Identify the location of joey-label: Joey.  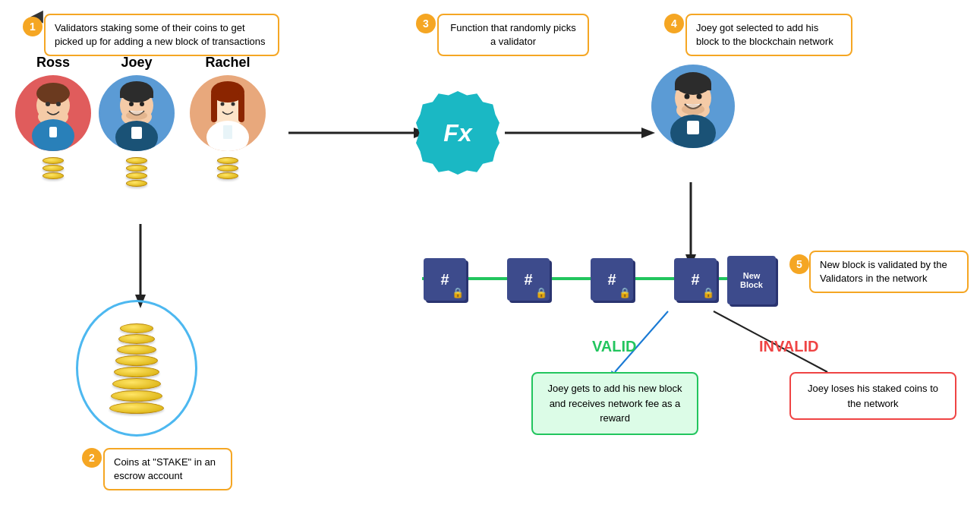
(137, 62).